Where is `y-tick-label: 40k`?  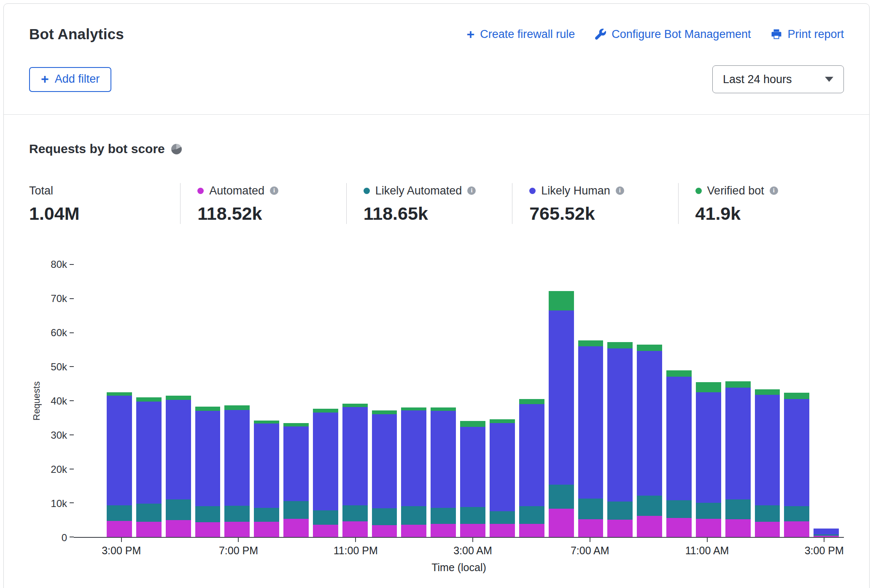 y-tick-label: 40k is located at coordinates (59, 401).